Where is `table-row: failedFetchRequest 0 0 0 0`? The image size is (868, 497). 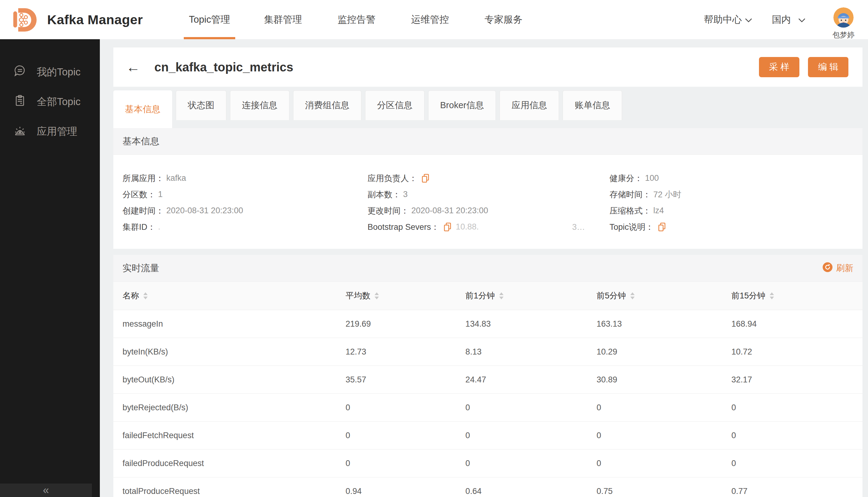 table-row: failedFetchRequest 0 0 0 0 is located at coordinates (488, 436).